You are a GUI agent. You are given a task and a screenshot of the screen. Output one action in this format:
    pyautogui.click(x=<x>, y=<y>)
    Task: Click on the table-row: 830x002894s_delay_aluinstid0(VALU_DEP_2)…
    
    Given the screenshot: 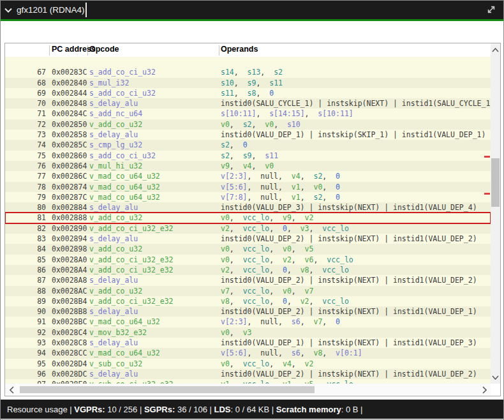 What is the action you would take?
    pyautogui.click(x=248, y=239)
    